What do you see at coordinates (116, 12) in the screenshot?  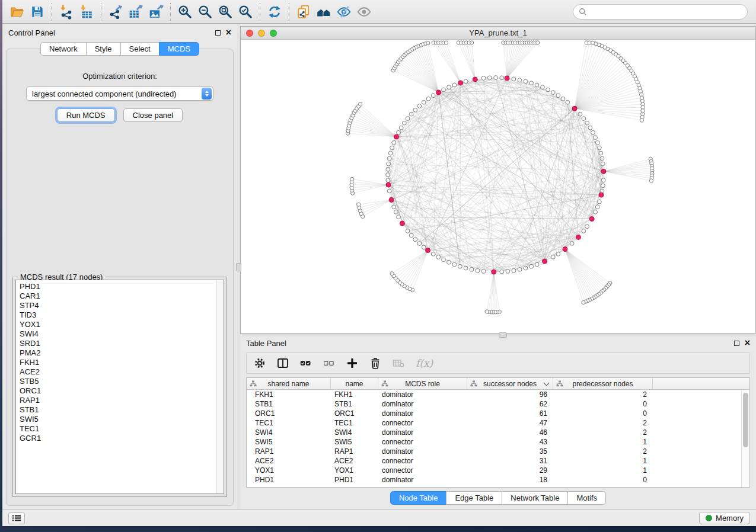 I see `export-network-icon` at bounding box center [116, 12].